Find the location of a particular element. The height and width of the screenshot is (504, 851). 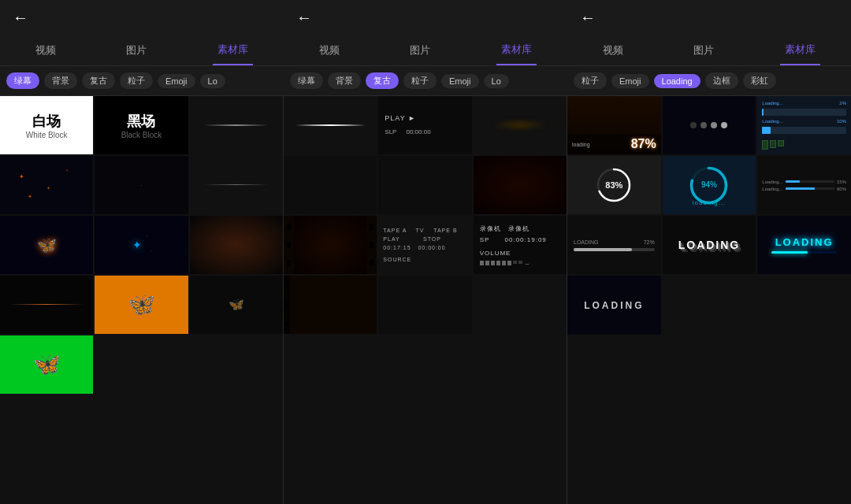

cell-vhs-sp: 录像机 录像机 SP 00:00:19:09 VOLUME -- is located at coordinates (520, 245).